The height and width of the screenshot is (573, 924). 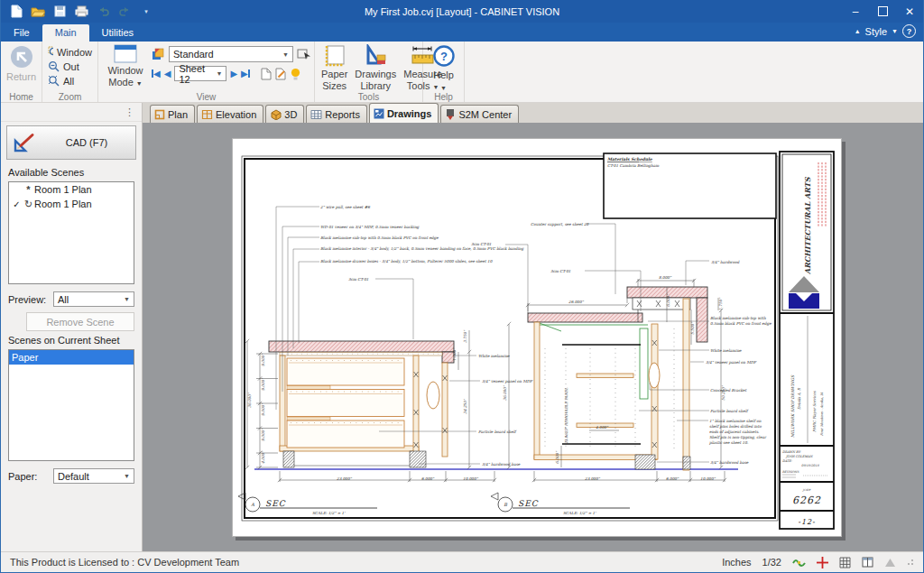 I want to click on zoom-all-icon, so click(x=54, y=81).